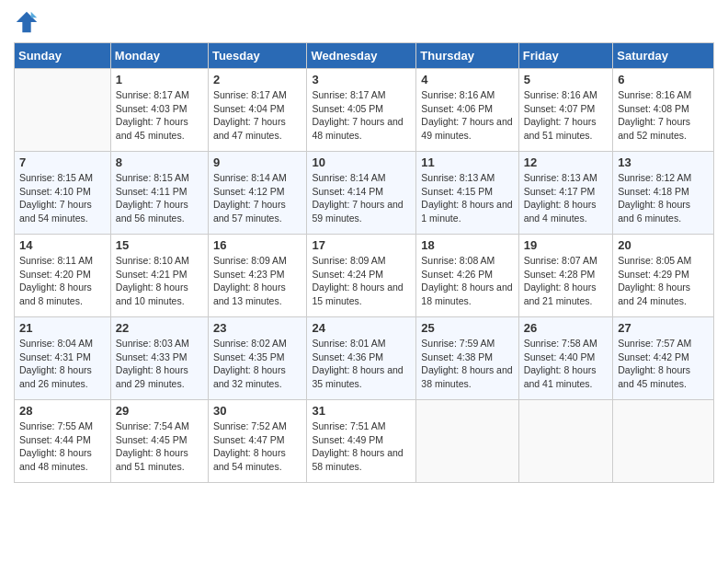 Image resolution: width=728 pixels, height=563 pixels. I want to click on day-info: Sunrise: 8:07 AMSunset: 4:28 PMDaylight:…, so click(566, 282).